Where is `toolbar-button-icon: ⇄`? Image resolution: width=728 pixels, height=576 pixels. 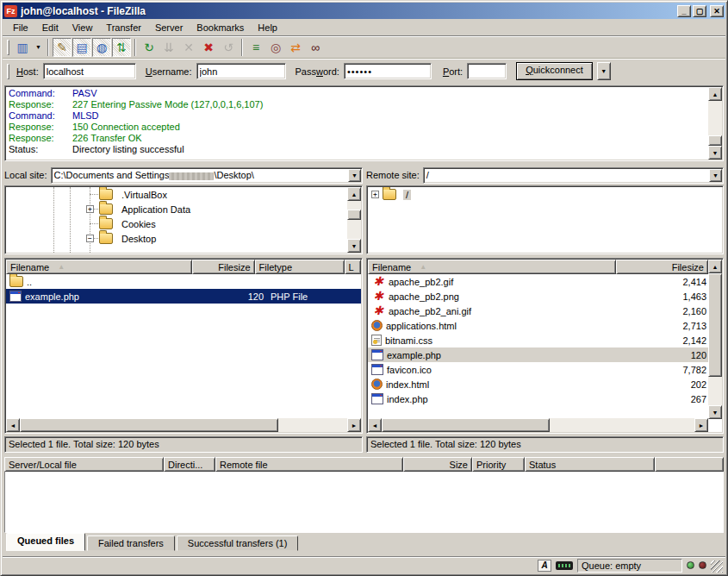 toolbar-button-icon: ⇄ is located at coordinates (296, 47).